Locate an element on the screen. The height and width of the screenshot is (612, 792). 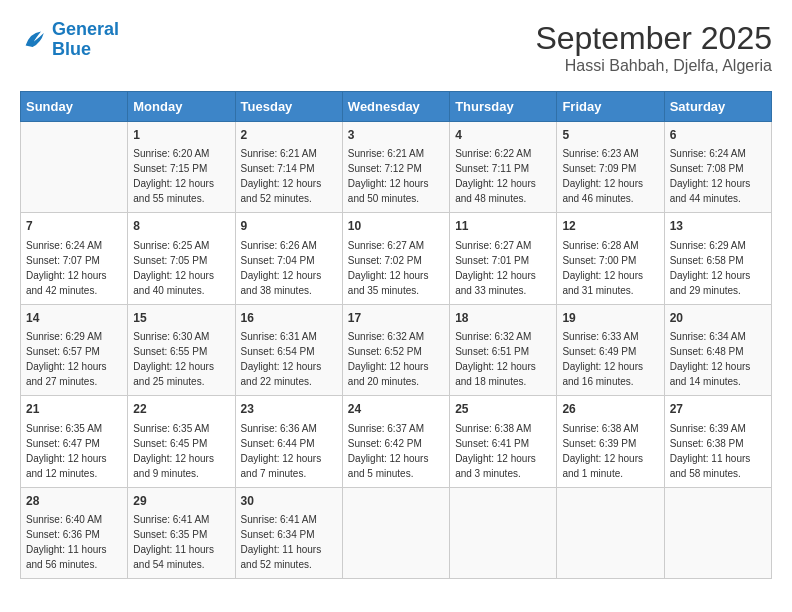
day-content-line: Sunrise: 6:40 AM is located at coordinates (64, 520).